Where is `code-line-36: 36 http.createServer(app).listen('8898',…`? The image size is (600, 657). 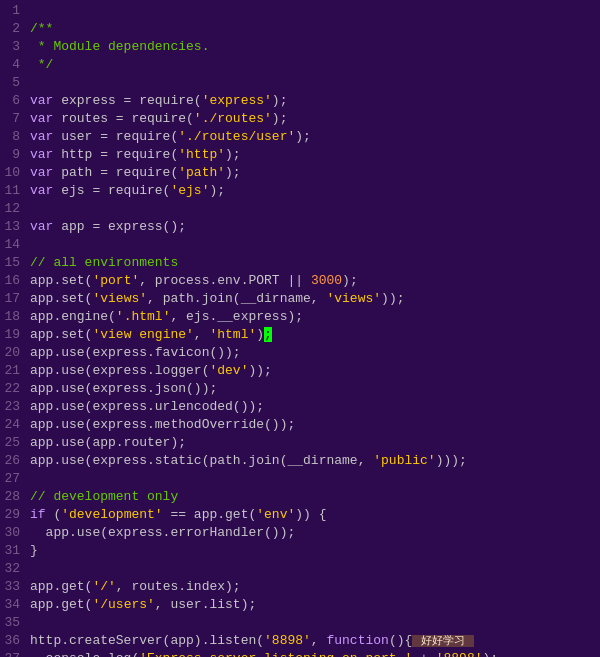
code-line-36: 36 http.createServer(app).listen('8898',… is located at coordinates (300, 641).